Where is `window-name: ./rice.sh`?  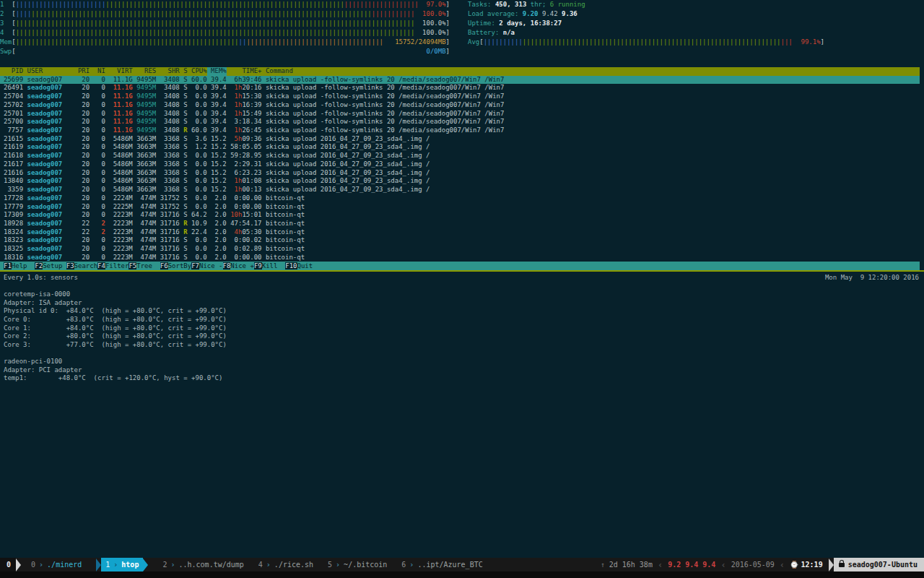 window-name: ./rice.sh is located at coordinates (294, 565).